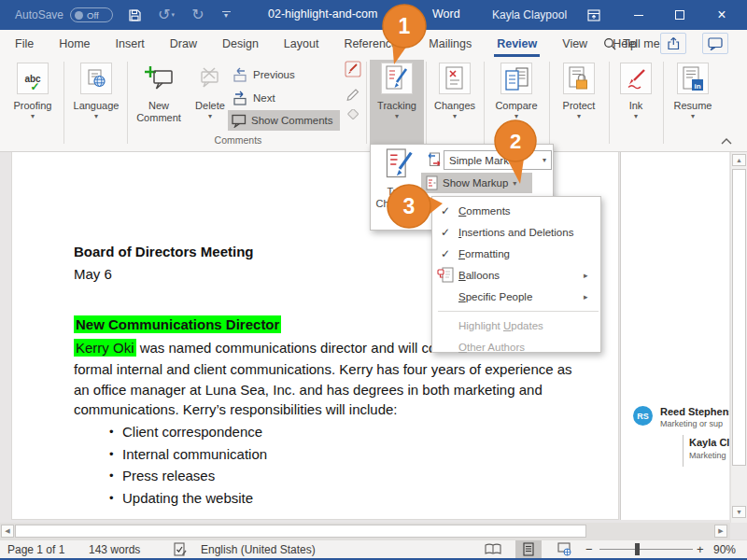  What do you see at coordinates (198, 15) in the screenshot?
I see `redo-button: ↻` at bounding box center [198, 15].